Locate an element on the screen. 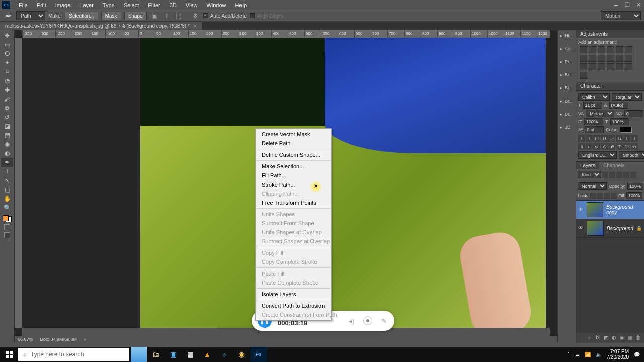 This screenshot has height=362, width=644. dock-item-3: ▸Br... is located at coordinates (567, 75).